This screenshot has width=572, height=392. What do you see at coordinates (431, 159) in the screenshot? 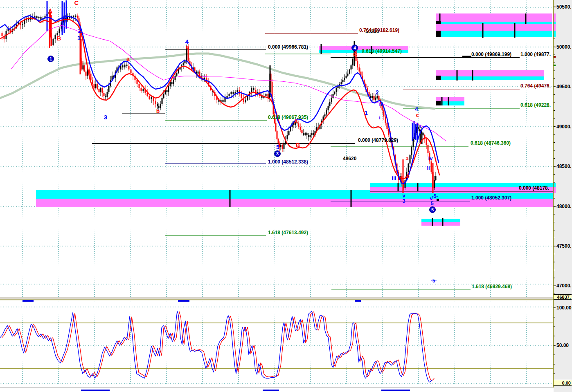
I see `wave-label: iv` at bounding box center [431, 159].